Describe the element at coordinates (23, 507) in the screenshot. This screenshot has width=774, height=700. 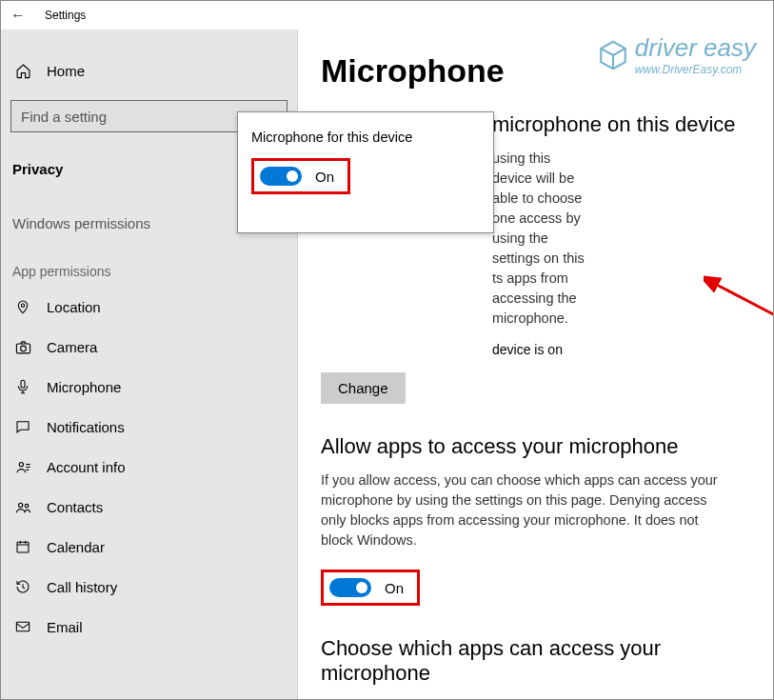
I see `contacts-icon` at that location.